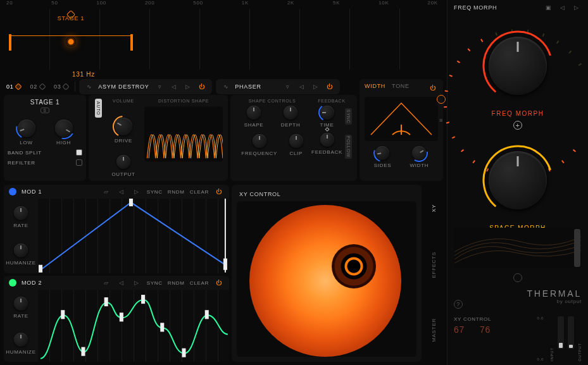  Describe the element at coordinates (554, 301) in the screenshot. I see `brand-byline: by output` at that location.